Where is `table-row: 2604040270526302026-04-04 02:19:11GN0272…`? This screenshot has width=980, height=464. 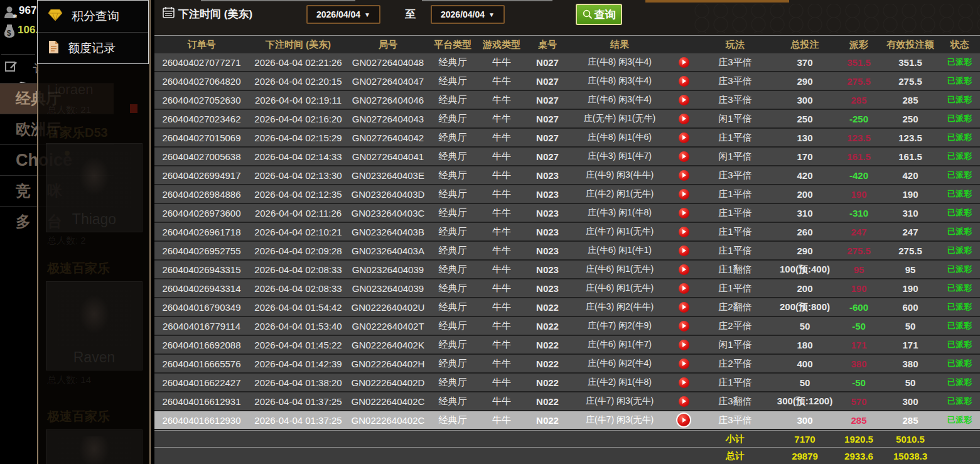 table-row: 2604040270526302026-04-04 02:19:11GN0272… is located at coordinates (568, 100).